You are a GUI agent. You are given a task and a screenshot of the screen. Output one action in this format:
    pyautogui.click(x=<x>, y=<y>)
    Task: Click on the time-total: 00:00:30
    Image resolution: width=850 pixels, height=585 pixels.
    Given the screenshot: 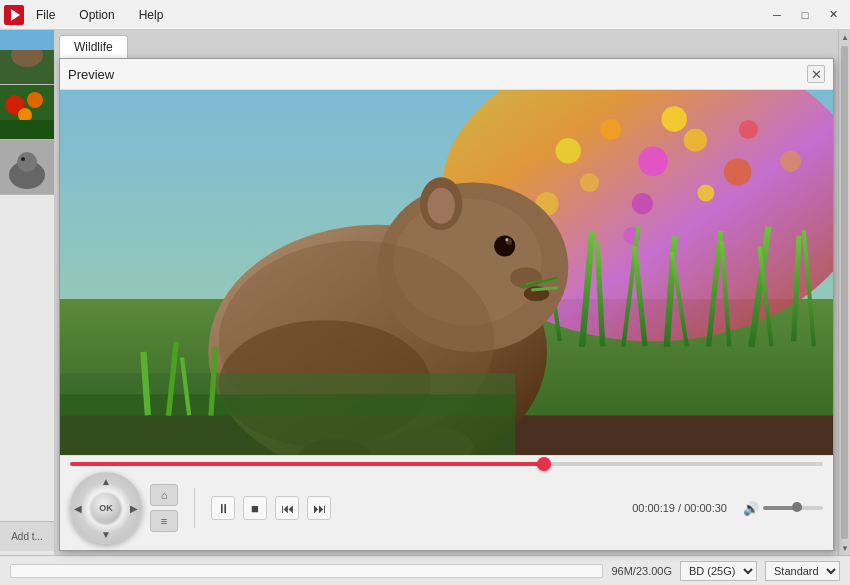 What is the action you would take?
    pyautogui.click(x=706, y=508)
    